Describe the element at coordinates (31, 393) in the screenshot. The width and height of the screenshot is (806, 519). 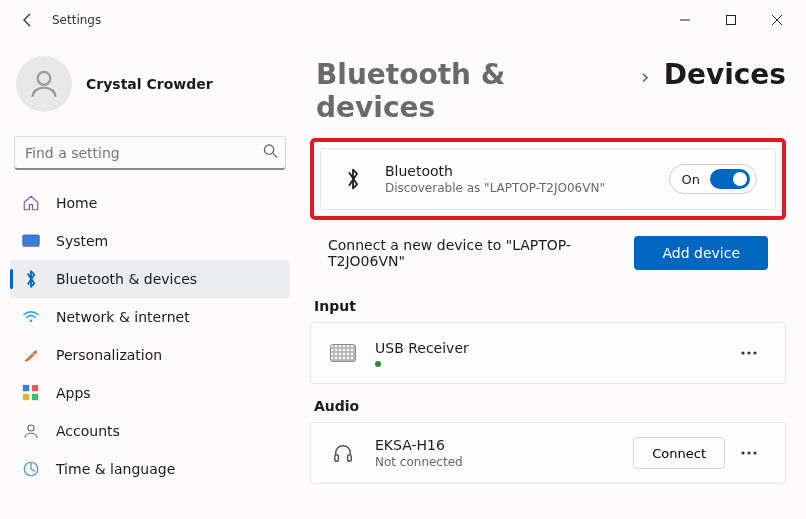
I see `apps-icon` at that location.